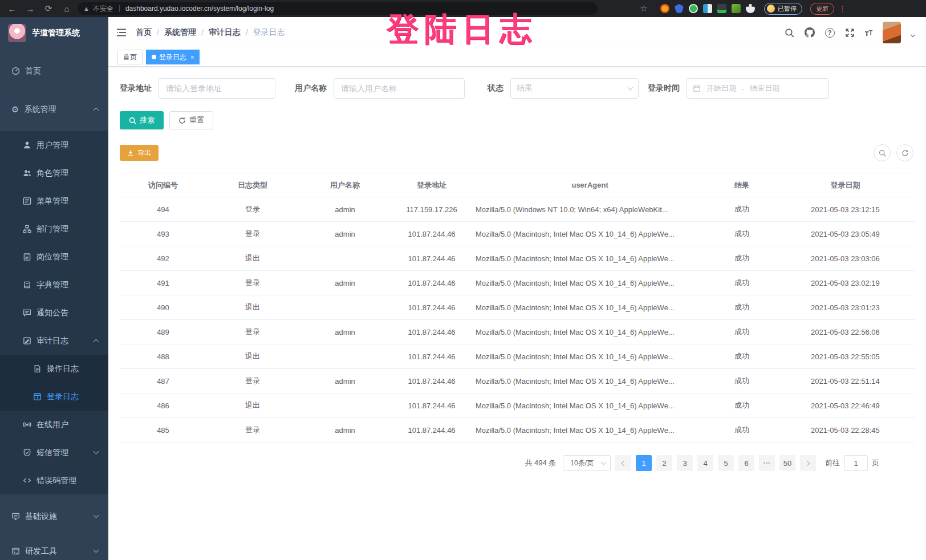  What do you see at coordinates (644, 9) in the screenshot?
I see `bookmark-star-icon: ☆` at bounding box center [644, 9].